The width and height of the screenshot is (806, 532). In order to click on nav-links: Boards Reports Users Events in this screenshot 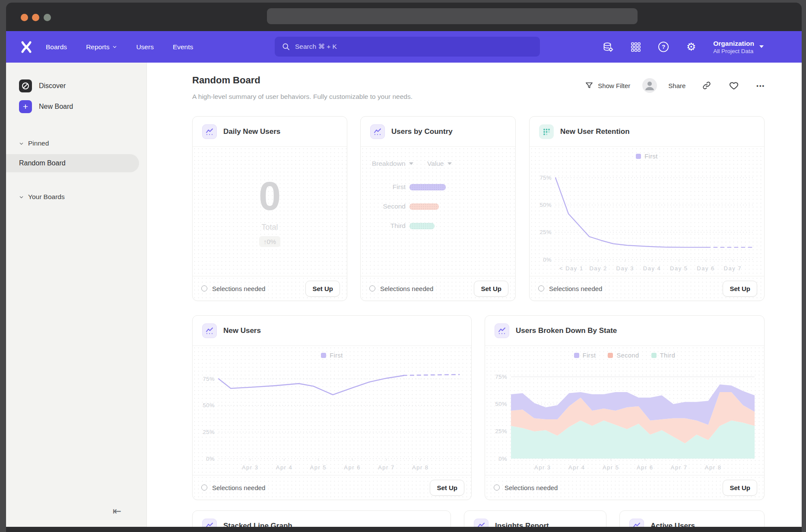, I will do `click(119, 47)`.